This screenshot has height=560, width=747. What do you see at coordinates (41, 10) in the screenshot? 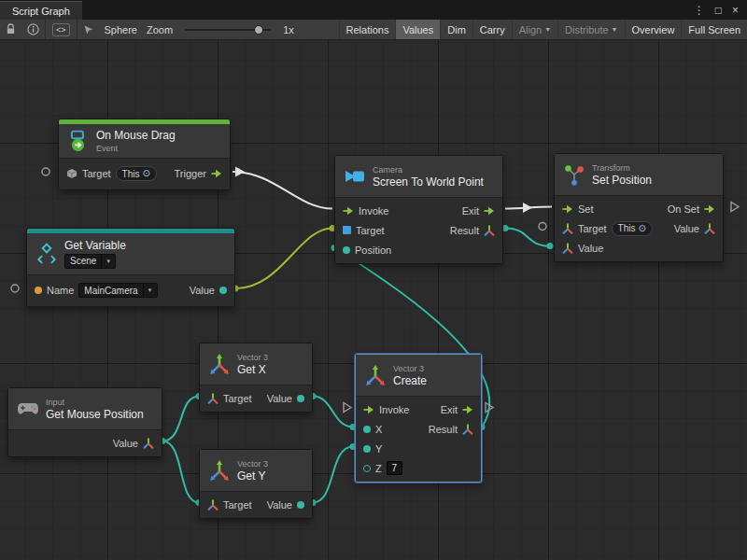
I see `tab-script-graph: Script Graph` at bounding box center [41, 10].